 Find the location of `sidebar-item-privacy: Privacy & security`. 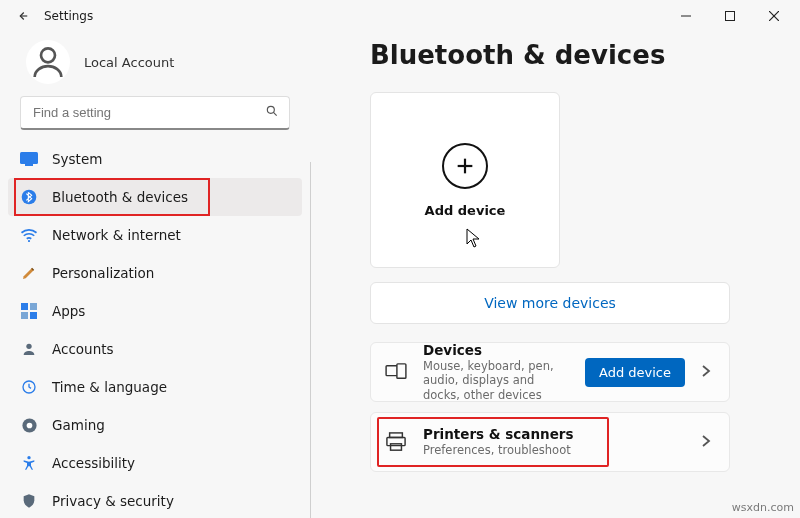

sidebar-item-privacy: Privacy & security is located at coordinates (155, 500).